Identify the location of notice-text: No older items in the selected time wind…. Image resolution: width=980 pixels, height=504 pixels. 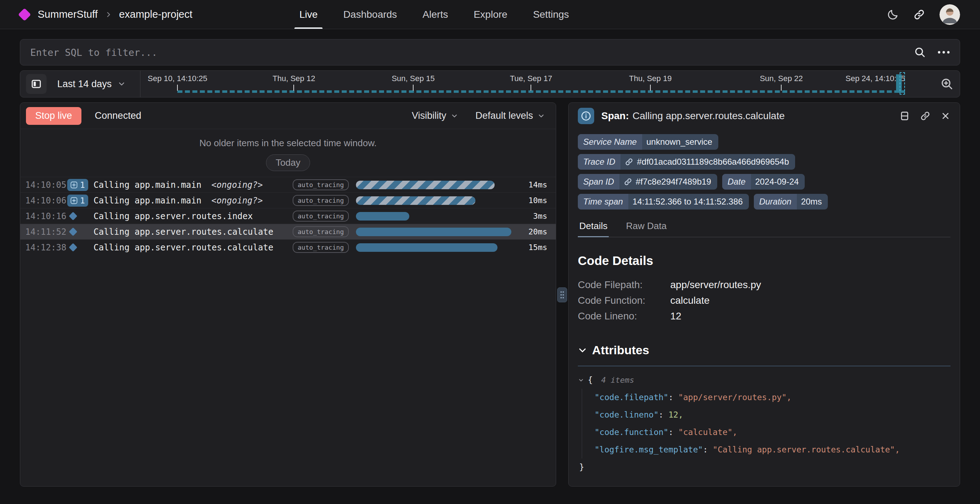
(288, 143).